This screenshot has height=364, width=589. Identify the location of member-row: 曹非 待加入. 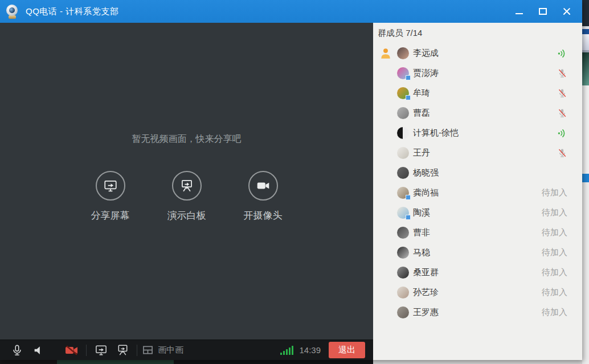
(477, 232).